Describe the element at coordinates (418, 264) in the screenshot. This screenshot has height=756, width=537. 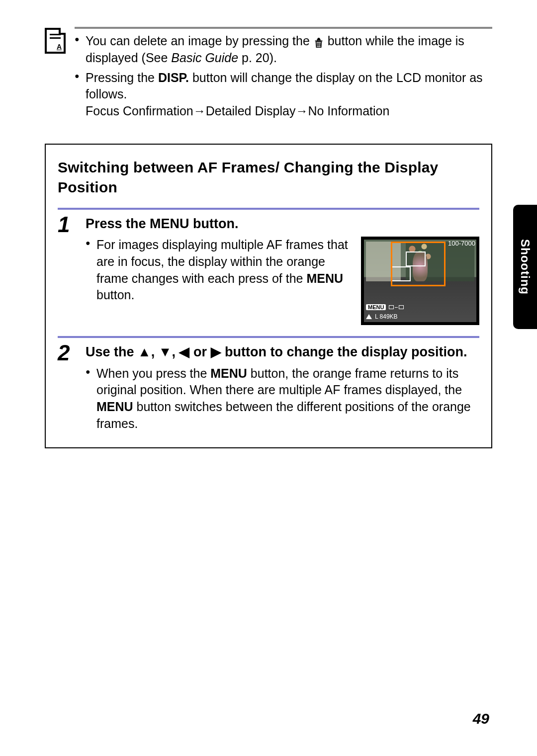
I see `orange-frame` at that location.